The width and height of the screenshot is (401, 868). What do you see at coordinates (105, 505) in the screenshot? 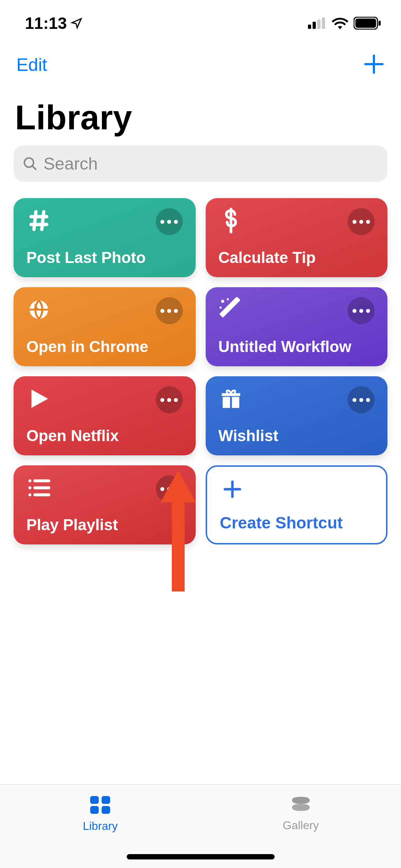
I see `shortcut-tile: Play Playlist` at bounding box center [105, 505].